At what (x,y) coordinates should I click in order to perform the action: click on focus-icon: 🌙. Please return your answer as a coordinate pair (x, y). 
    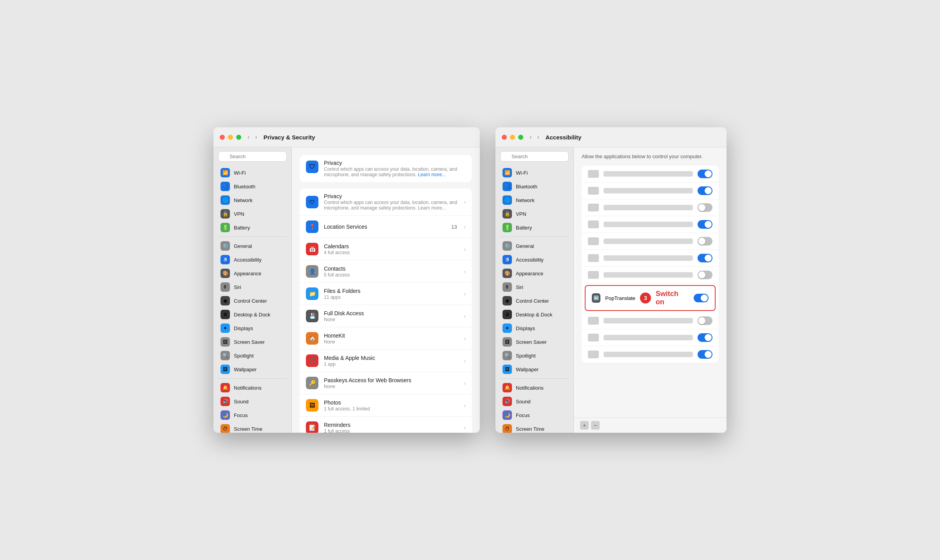
    Looking at the image, I should click on (507, 415).